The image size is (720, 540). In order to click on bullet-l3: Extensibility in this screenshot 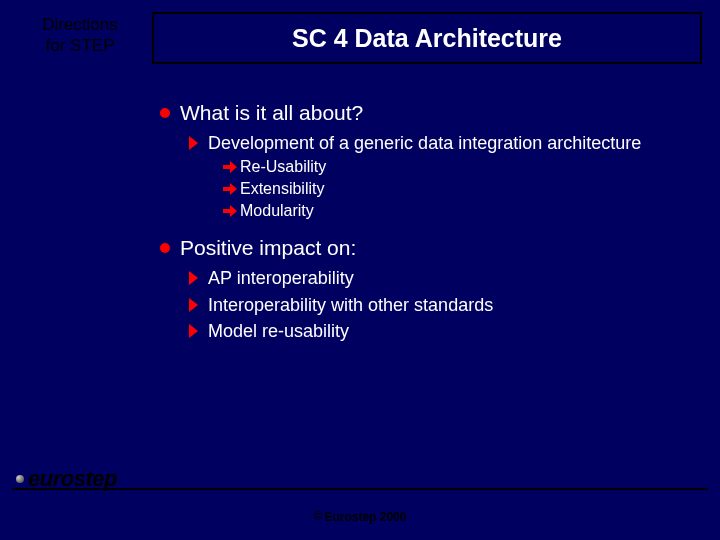, I will do `click(461, 189)`.